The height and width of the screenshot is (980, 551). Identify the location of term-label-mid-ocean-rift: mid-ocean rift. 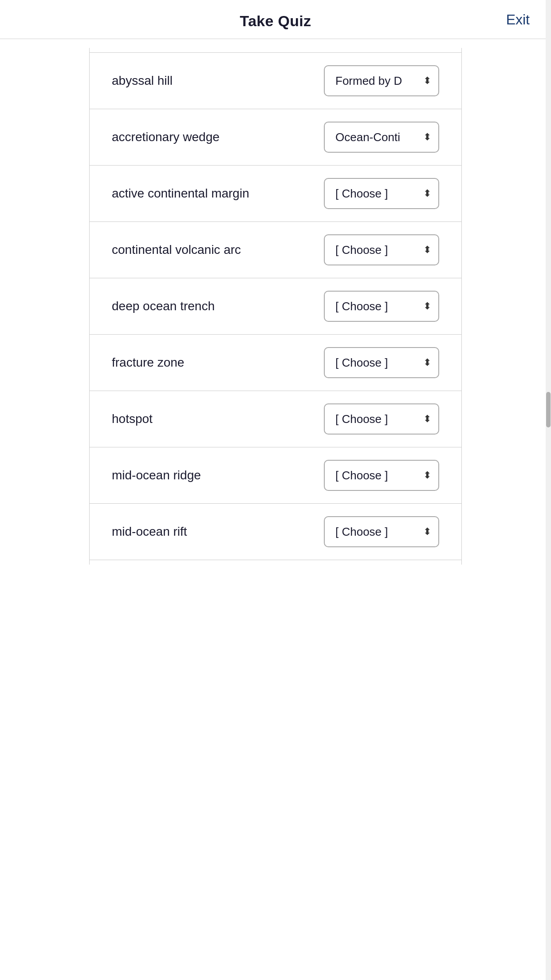
(218, 532).